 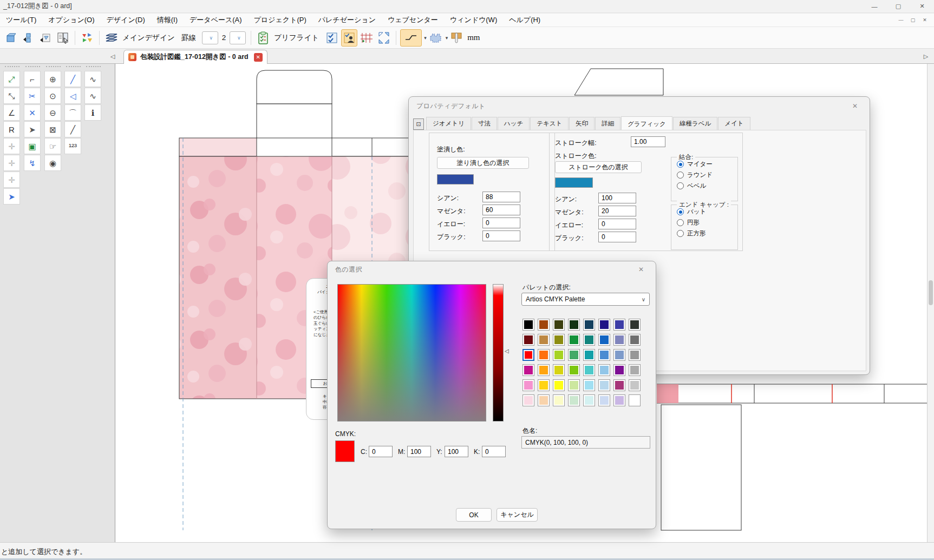 I want to click on menu-item: デザイン(D), so click(x=126, y=20).